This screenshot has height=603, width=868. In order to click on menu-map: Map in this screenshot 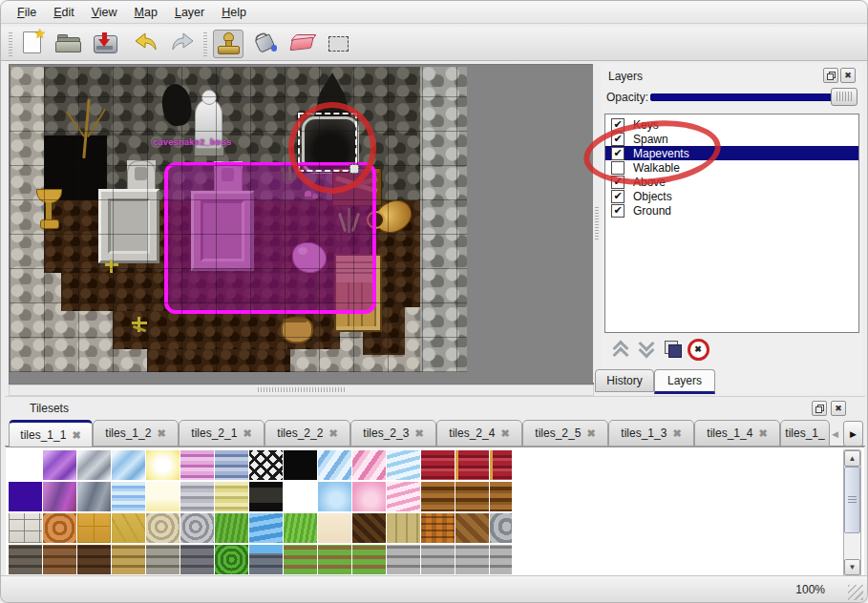, I will do `click(146, 12)`.